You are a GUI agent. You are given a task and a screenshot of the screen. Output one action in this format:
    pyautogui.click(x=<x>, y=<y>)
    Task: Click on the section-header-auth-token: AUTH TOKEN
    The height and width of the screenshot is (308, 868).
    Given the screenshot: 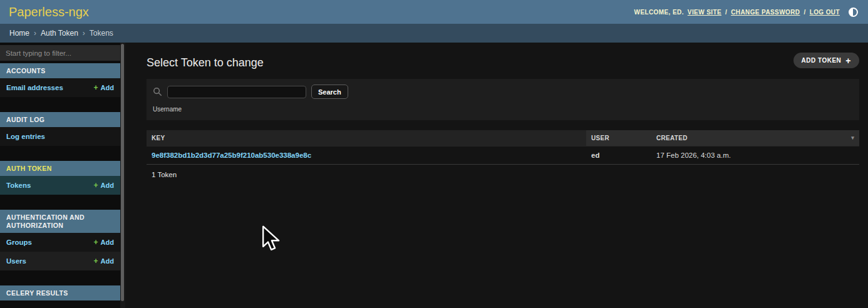 What is the action you would take?
    pyautogui.click(x=60, y=168)
    